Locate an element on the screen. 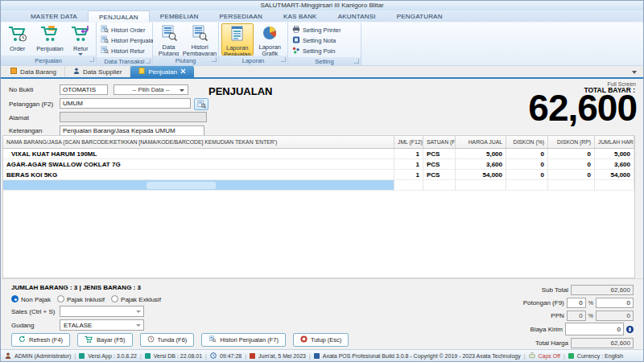 This screenshot has width=644, height=362. ribbon-tab-kas-bank: KAS BANK is located at coordinates (300, 16).